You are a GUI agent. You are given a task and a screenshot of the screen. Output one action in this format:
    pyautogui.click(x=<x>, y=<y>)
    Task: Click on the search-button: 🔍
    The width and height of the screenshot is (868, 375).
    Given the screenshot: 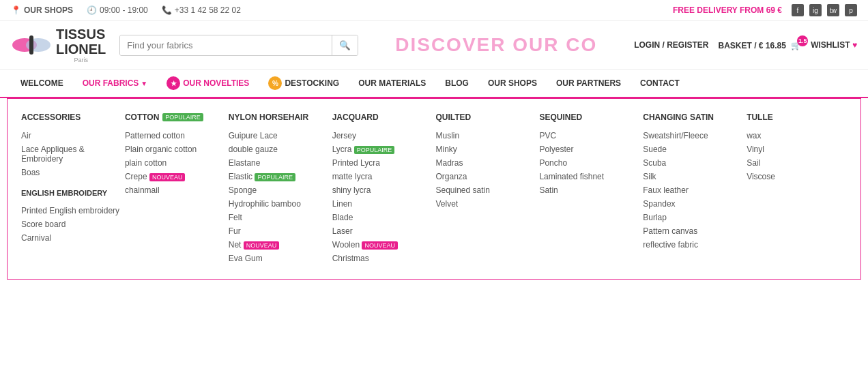 What is the action you would take?
    pyautogui.click(x=345, y=45)
    